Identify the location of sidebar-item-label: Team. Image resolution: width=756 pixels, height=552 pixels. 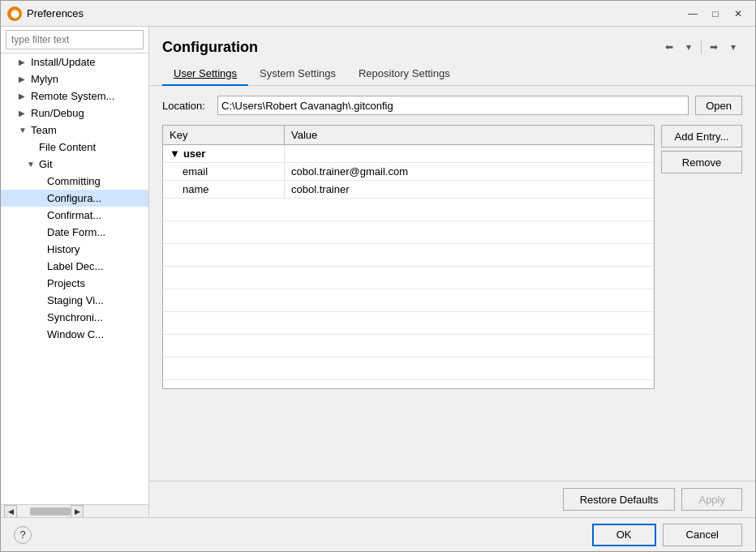
(44, 130).